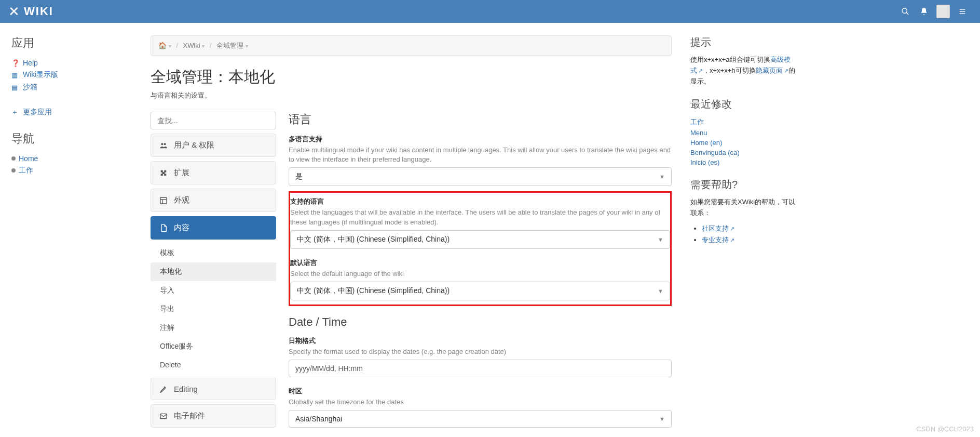  Describe the element at coordinates (480, 139) in the screenshot. I see `label-multilingual: 多语言支持` at that location.